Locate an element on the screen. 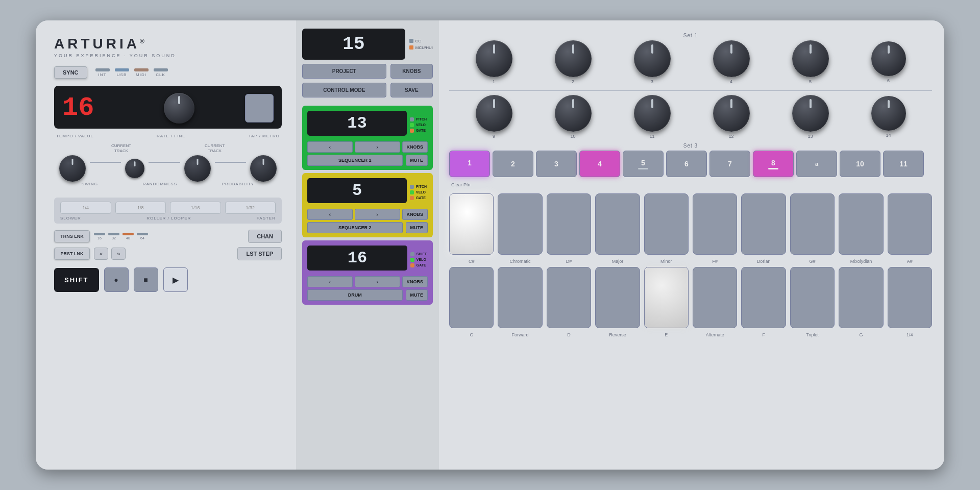 Image resolution: width=980 pixels, height=490 pixels. roller-labels: SLOWER ROLLER / LOOPER FASTER is located at coordinates (168, 218).